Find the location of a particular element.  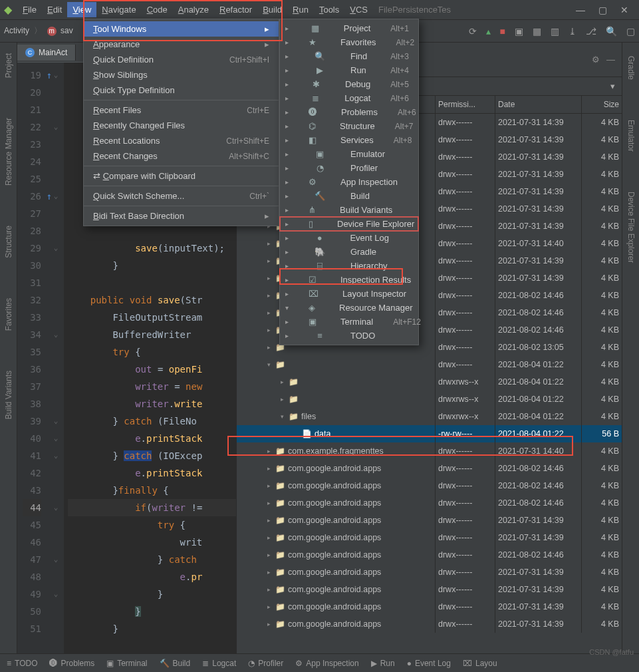

status-run: ▶Run is located at coordinates (383, 663).